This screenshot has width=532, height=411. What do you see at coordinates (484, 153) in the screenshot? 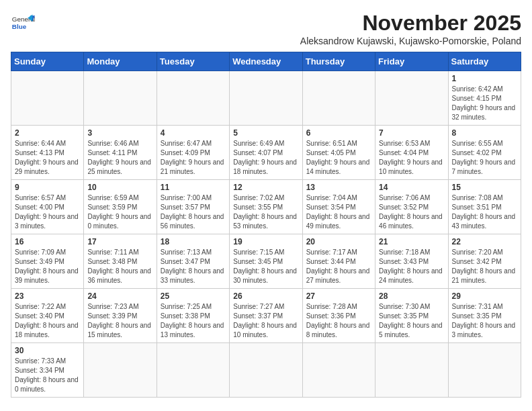
I see `day-cell: 8Sunrise: 6:55 AM Sunset: 4:02 PM Daylig…` at bounding box center [484, 153].